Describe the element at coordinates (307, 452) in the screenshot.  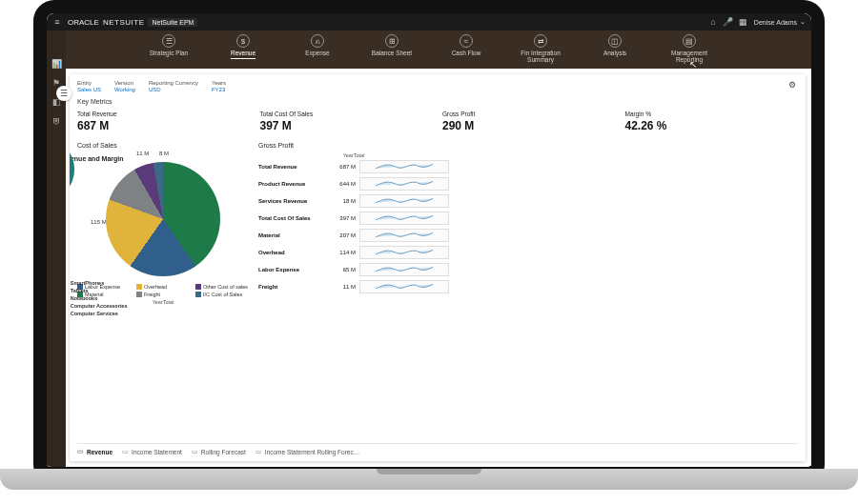
I see `bottom-tab-income-statement-rolling-forec-: ▭Income Statement Rolling Forec…` at that location.